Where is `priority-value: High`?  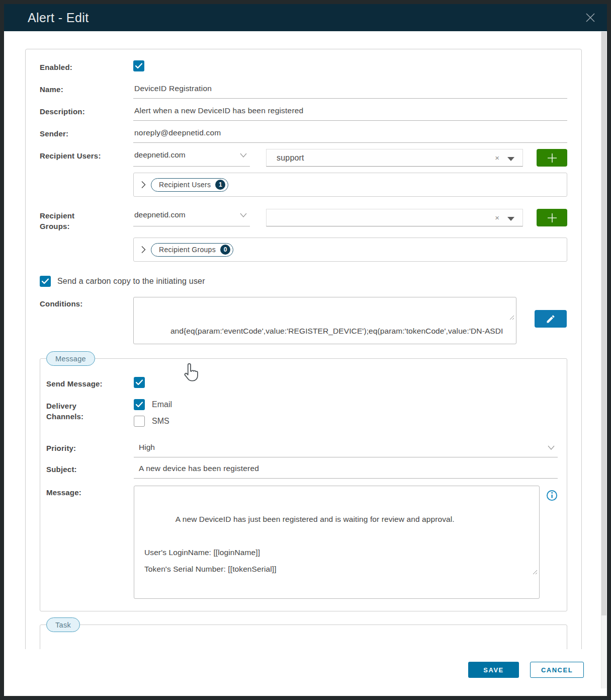
priority-value: High is located at coordinates (343, 447).